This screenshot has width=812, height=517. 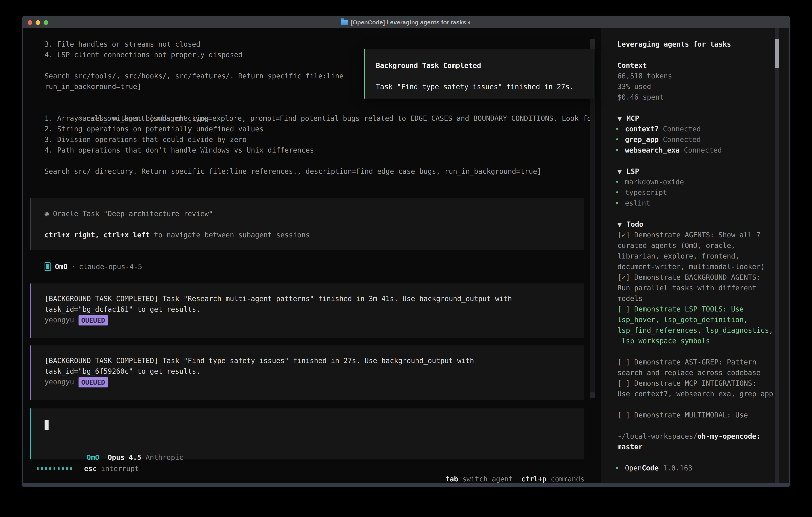 What do you see at coordinates (308, 434) in the screenshot?
I see `prompt-input: OmOOpus 4.5Anthropic` at bounding box center [308, 434].